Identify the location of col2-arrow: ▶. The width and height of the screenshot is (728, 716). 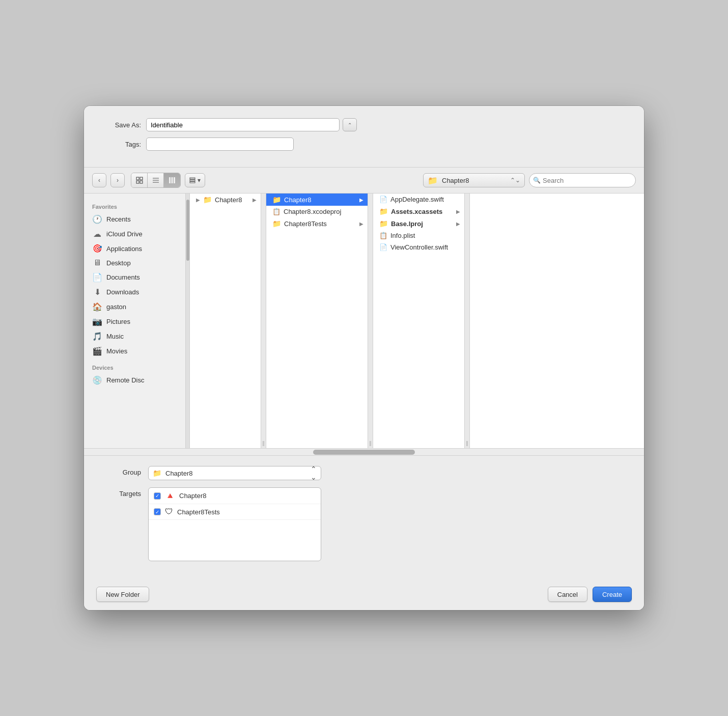
(361, 200).